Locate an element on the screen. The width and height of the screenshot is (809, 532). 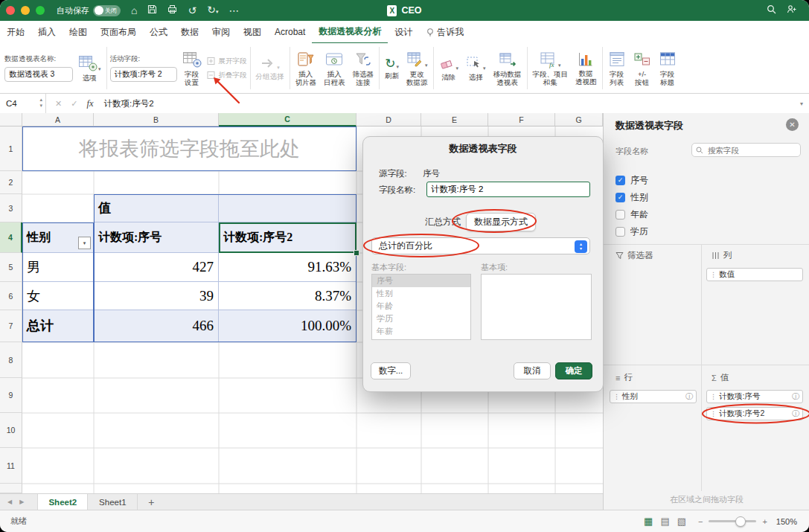
cell-C6: 8.37% is located at coordinates (287, 296).